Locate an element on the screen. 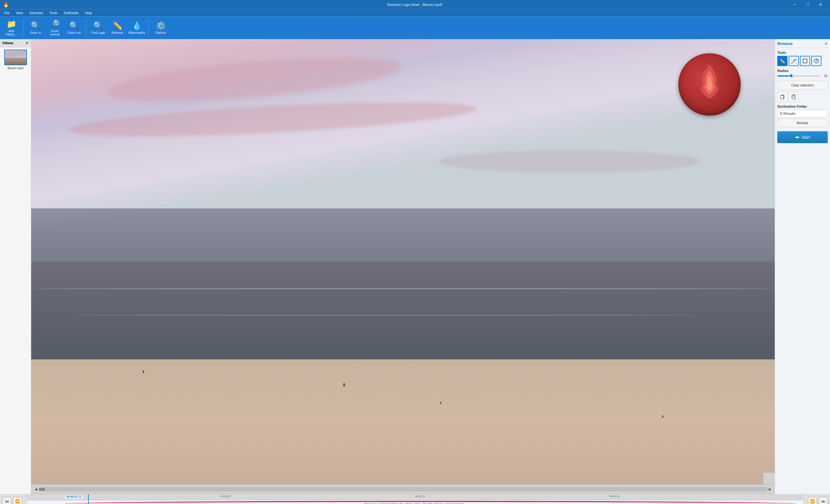 Image resolution: width=830 pixels, height=504 pixels. right-panel: Remove ✕ Tools ✏️ 🖌️ is located at coordinates (802, 267).